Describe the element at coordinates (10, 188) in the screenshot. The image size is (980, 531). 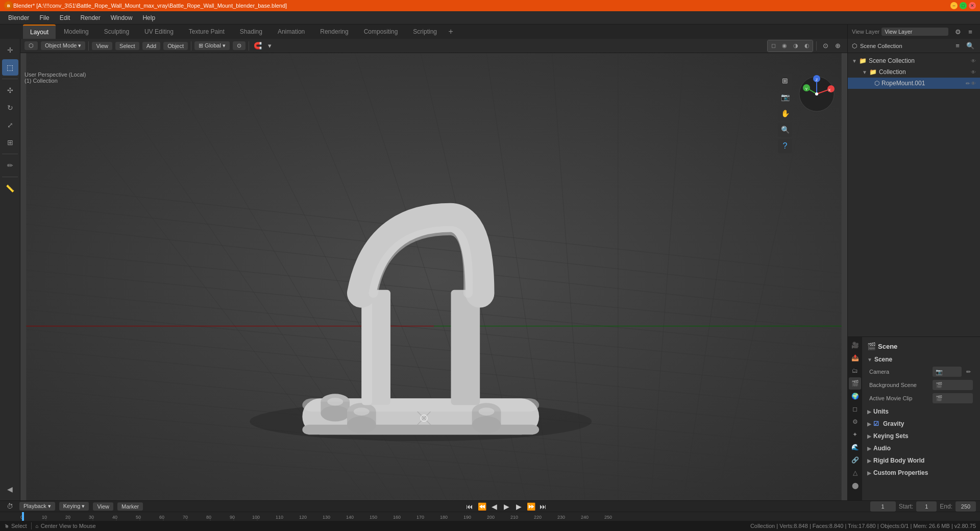
I see `measure-tool: 📏` at that location.